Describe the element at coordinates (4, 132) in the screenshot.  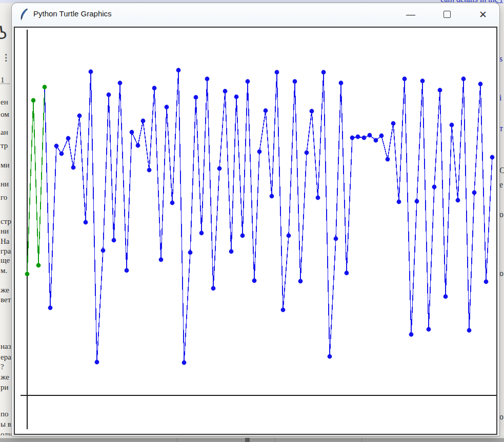
I see `document-text-fragment: ан` at that location.